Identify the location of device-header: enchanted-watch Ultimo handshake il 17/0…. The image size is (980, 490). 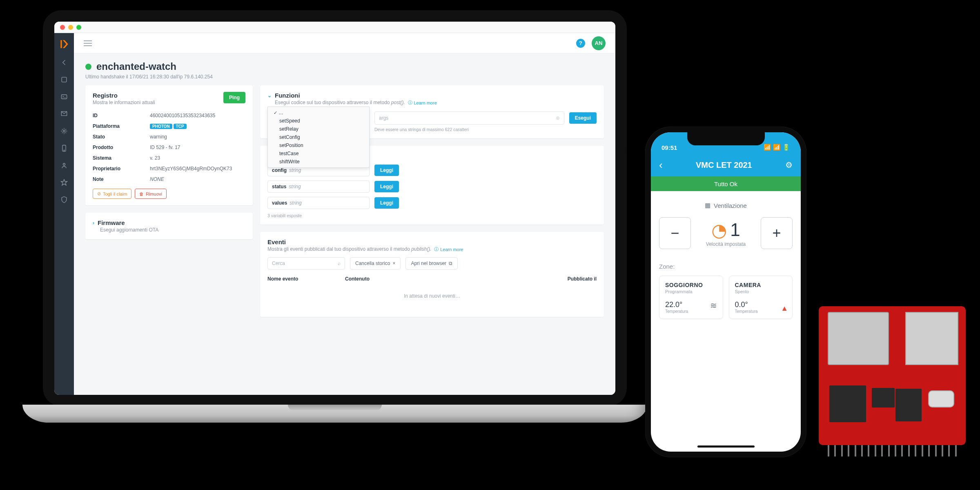
(345, 69).